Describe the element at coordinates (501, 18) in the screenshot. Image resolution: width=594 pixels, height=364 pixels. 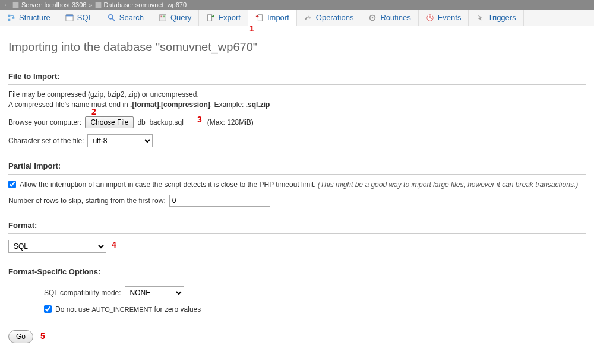
I see `tab-label: Triggers` at that location.